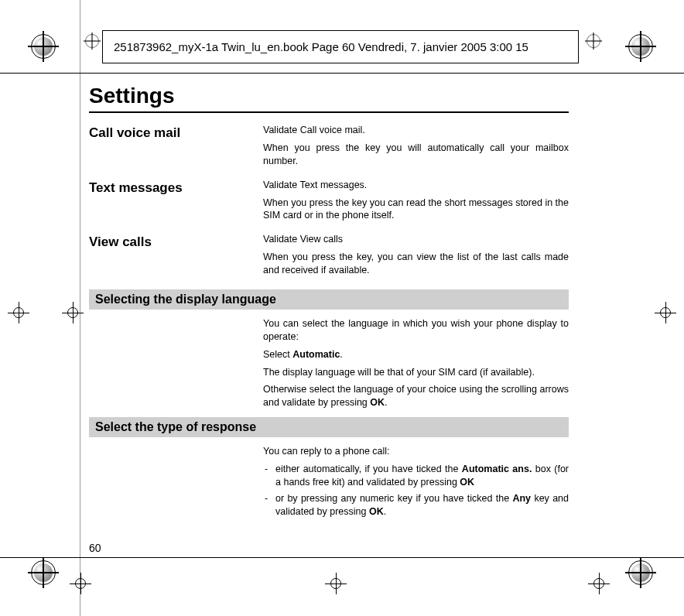 The width and height of the screenshot is (684, 616). I want to click on top-rule, so click(342, 73).